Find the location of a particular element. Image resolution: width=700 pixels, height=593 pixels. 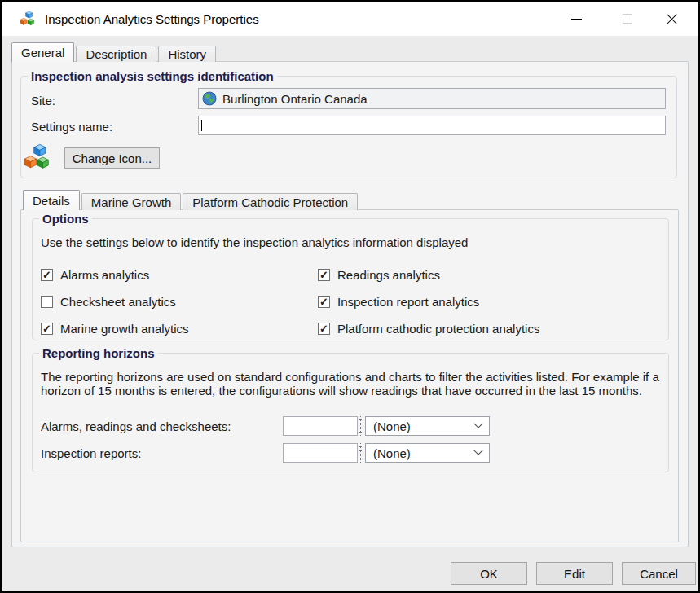

edit-label: Edit is located at coordinates (575, 573).